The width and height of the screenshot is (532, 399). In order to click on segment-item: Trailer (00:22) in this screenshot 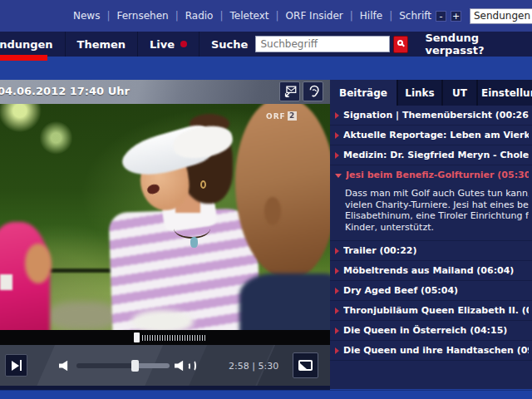, I will do `click(431, 251)`.